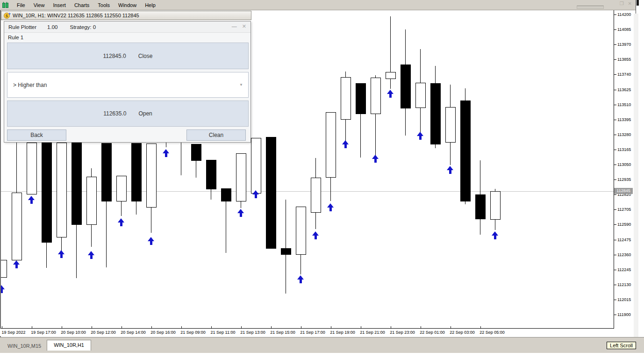 This screenshot has width=644, height=359. What do you see at coordinates (128, 56) in the screenshot?
I see `close-condition-button: 112845.0 Close` at bounding box center [128, 56].